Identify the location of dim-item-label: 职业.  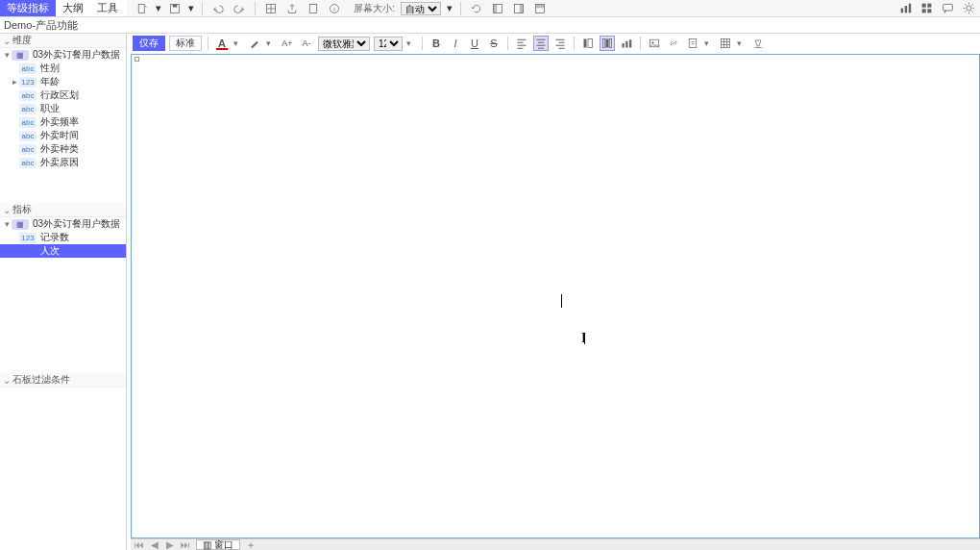
(50, 109).